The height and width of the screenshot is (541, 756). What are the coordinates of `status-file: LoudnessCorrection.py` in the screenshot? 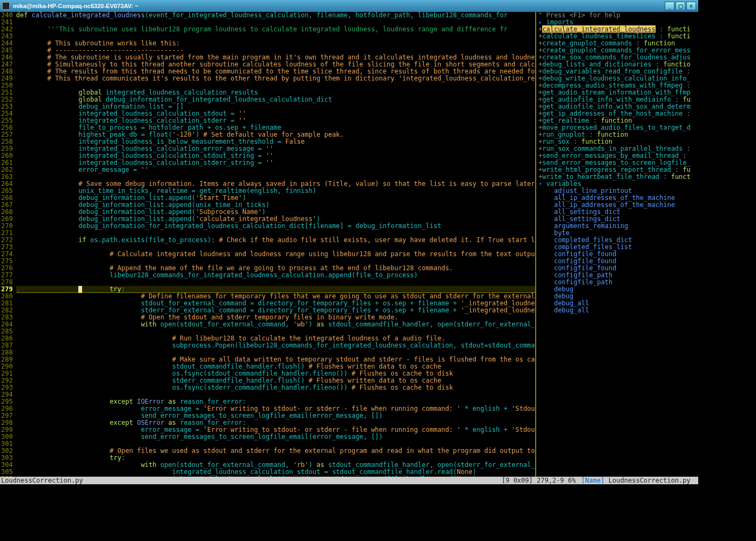 It's located at (248, 480).